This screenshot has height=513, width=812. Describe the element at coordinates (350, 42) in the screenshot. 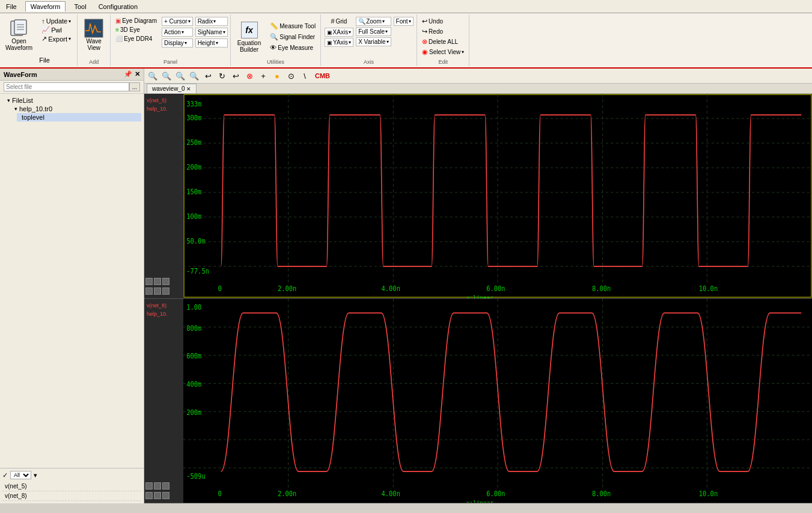

I see `yaxis-arrow: ▾` at that location.